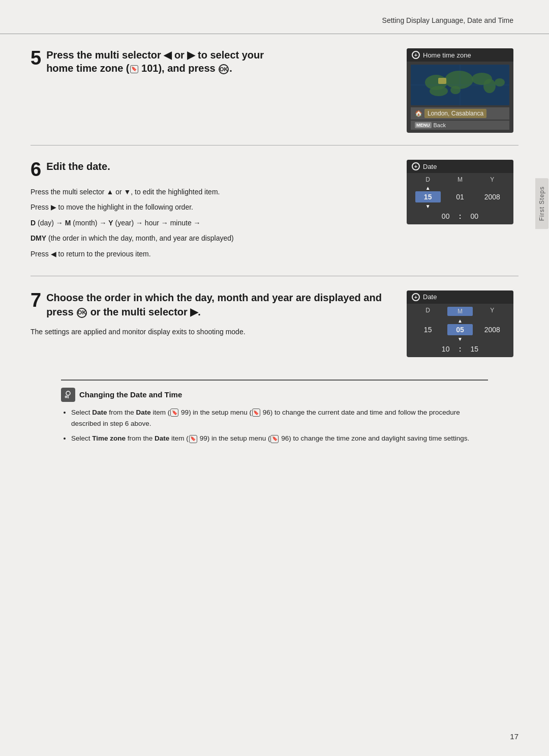  I want to click on step7-number: 7, so click(36, 300).